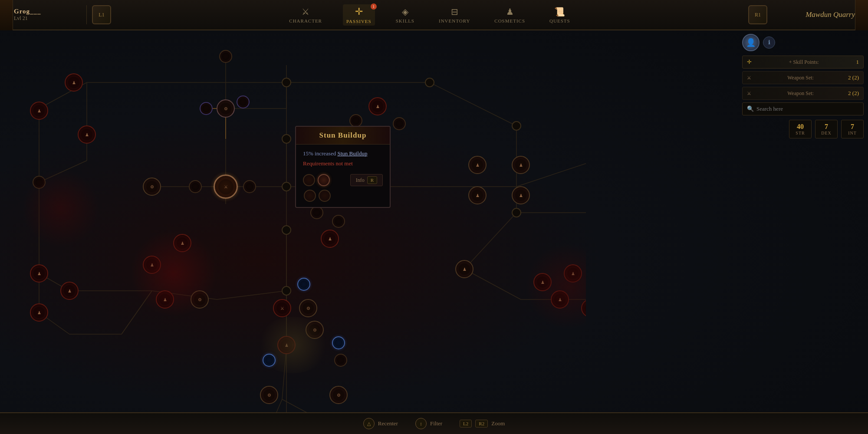  What do you see at coordinates (269, 395) in the screenshot?
I see `node-bot-lower-1: ⚙` at bounding box center [269, 395].